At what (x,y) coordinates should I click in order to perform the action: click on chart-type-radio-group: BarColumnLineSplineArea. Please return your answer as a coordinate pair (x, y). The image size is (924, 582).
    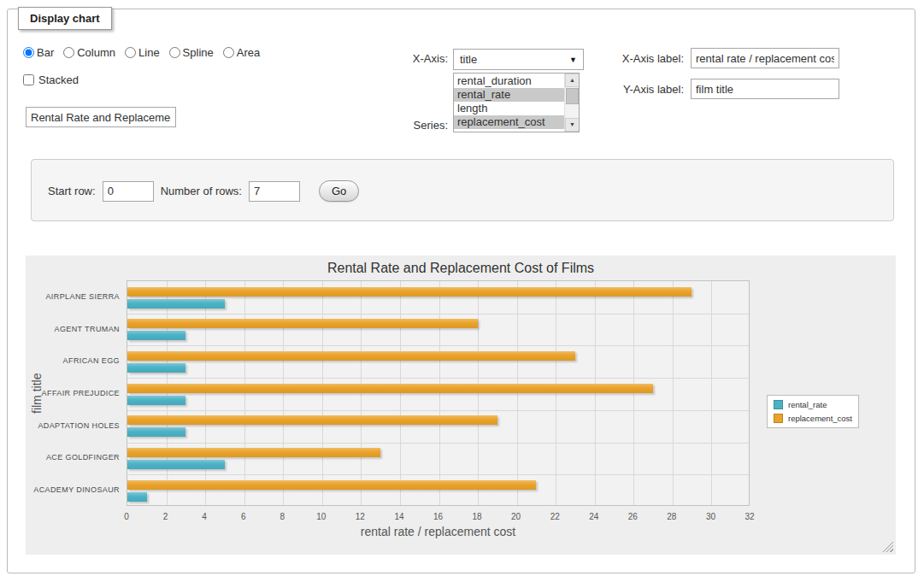
    Looking at the image, I should click on (144, 53).